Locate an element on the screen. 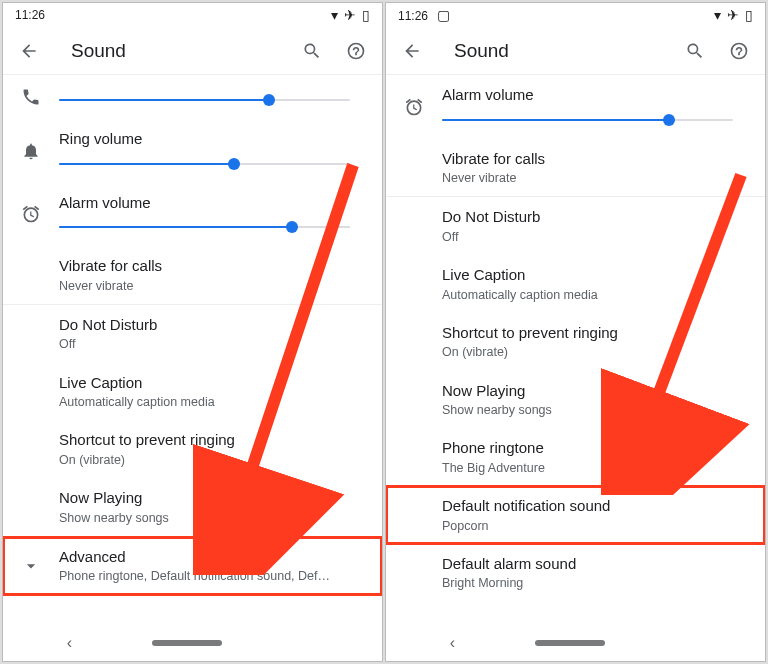 This screenshot has width=768, height=664. row-sub: Bright Morning is located at coordinates (596, 583).